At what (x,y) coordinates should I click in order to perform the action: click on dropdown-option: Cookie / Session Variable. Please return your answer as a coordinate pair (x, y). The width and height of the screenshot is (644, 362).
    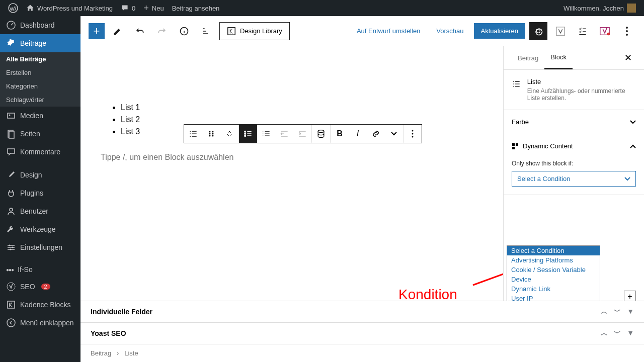
    Looking at the image, I should click on (553, 269).